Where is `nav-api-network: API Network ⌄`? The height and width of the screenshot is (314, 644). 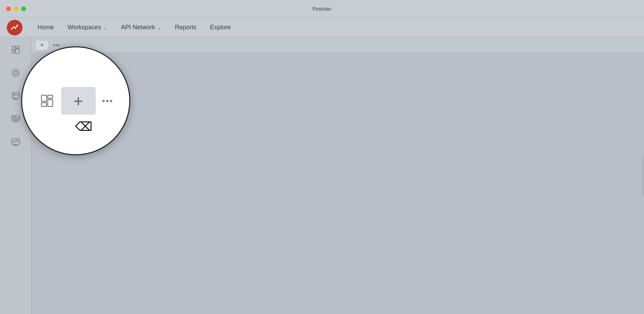 nav-api-network: API Network ⌄ is located at coordinates (141, 27).